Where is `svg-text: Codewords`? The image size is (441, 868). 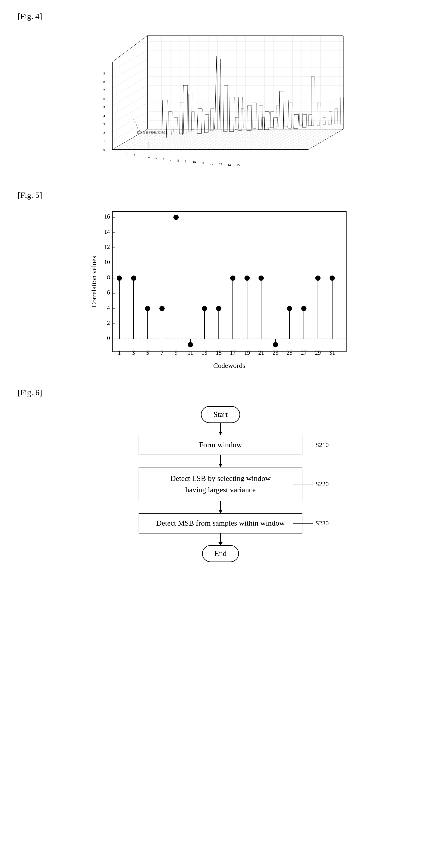
svg-text: Codewords is located at coordinates (229, 365).